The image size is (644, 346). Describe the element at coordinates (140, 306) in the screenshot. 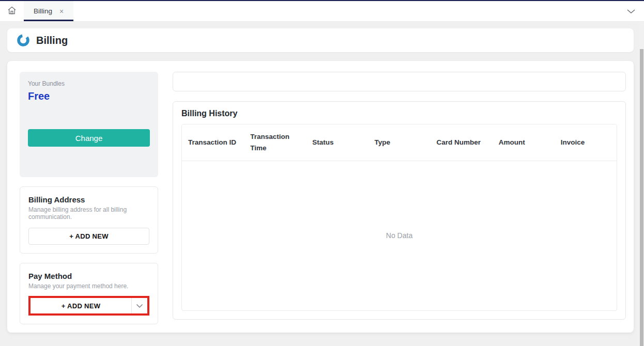

I see `pay-method-dropdown-toggle` at that location.